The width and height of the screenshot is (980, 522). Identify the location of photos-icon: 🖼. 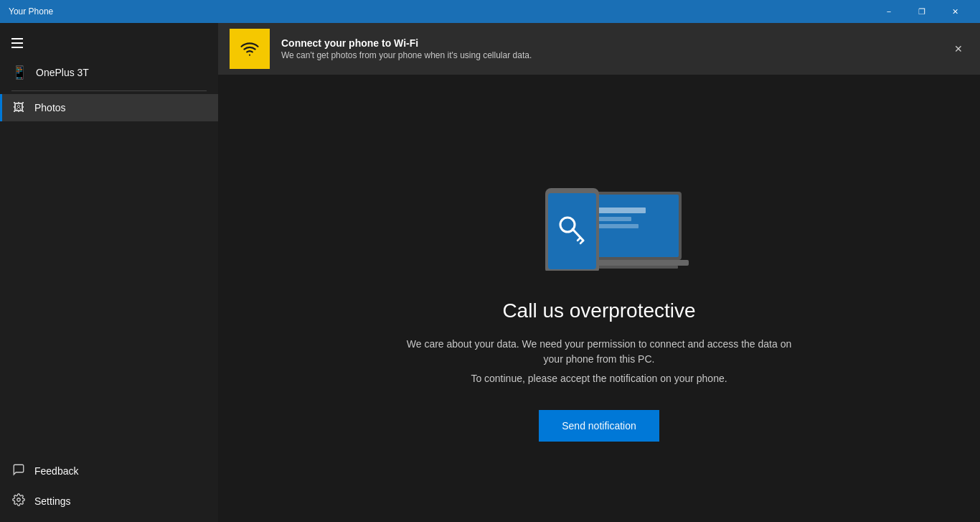
(19, 108).